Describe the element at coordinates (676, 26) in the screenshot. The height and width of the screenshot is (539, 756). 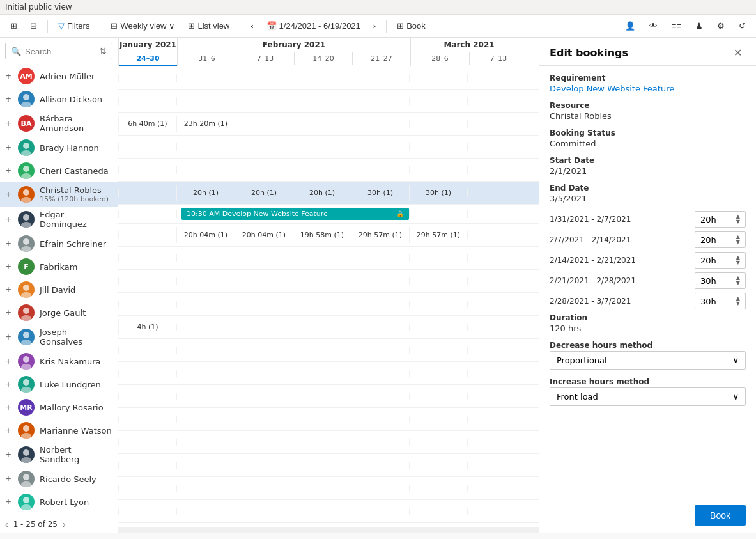
I see `grid-icon-button: ≡≡` at that location.